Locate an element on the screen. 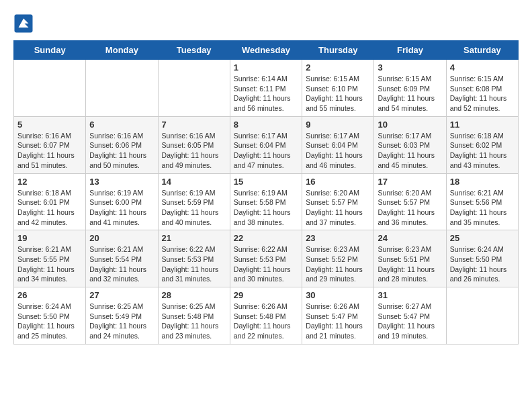  day-number: 28 is located at coordinates (194, 295).